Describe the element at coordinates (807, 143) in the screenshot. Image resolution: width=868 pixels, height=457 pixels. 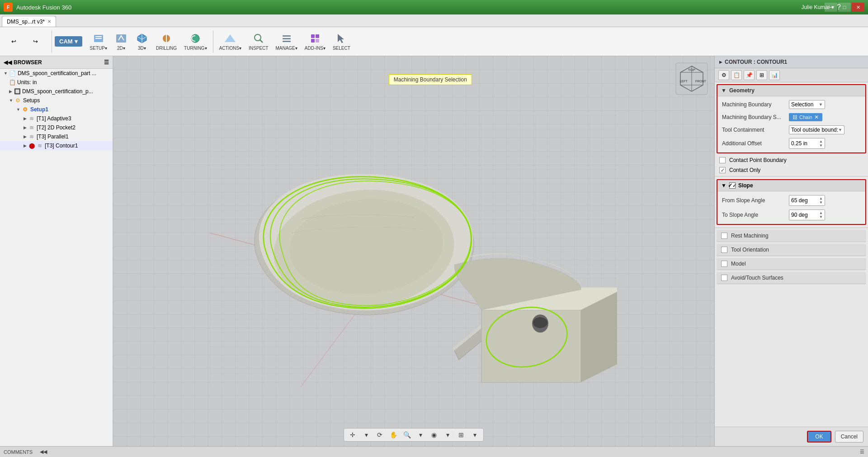
I see `additional-offset-input: 0.25 in ▲ ▼` at that location.